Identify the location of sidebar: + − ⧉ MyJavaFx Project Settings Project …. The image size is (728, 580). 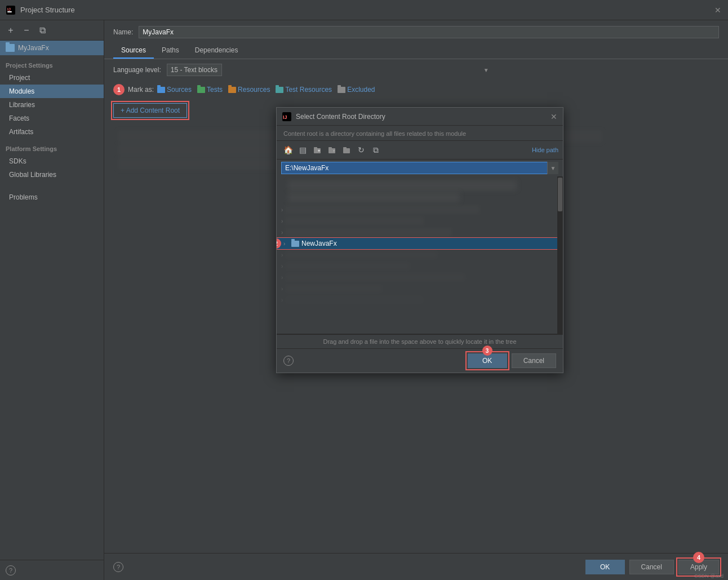
(52, 300).